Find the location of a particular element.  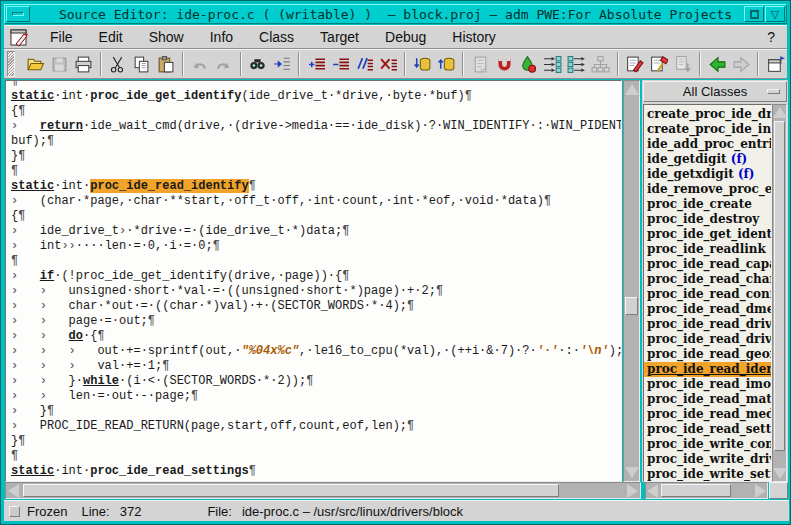

class-list-item: proc_ide_write_driver is located at coordinates (708, 460).